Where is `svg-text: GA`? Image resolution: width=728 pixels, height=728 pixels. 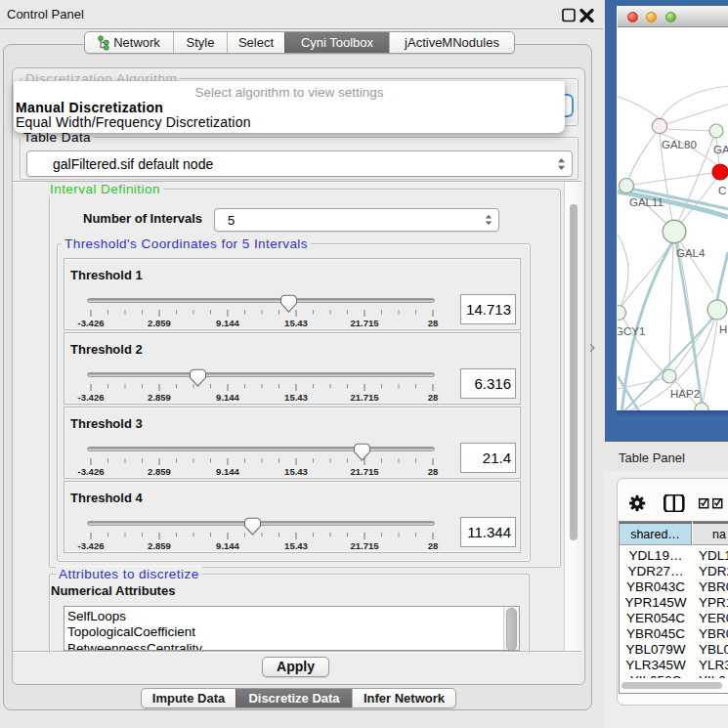
svg-text: GA is located at coordinates (721, 150).